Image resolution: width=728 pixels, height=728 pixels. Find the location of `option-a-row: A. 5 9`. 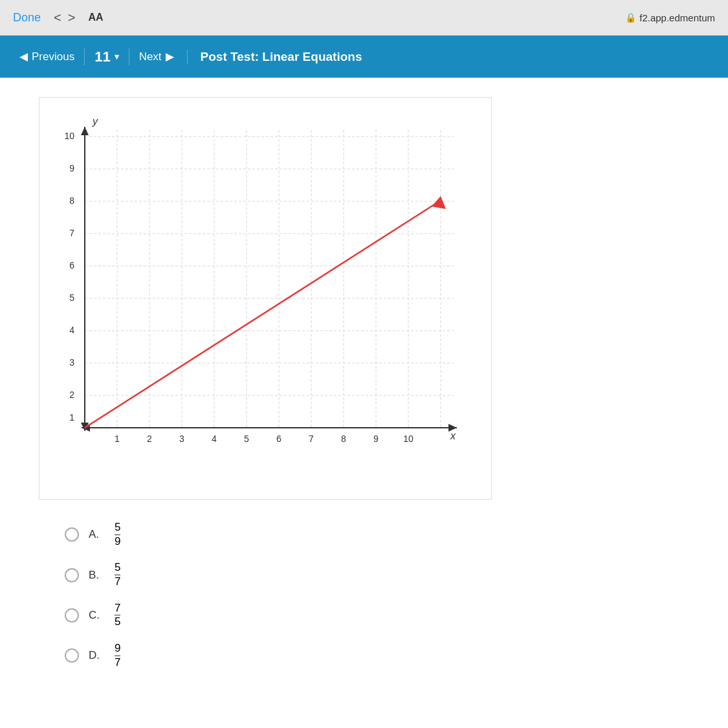

option-a-row: A. 5 9 is located at coordinates (377, 535).